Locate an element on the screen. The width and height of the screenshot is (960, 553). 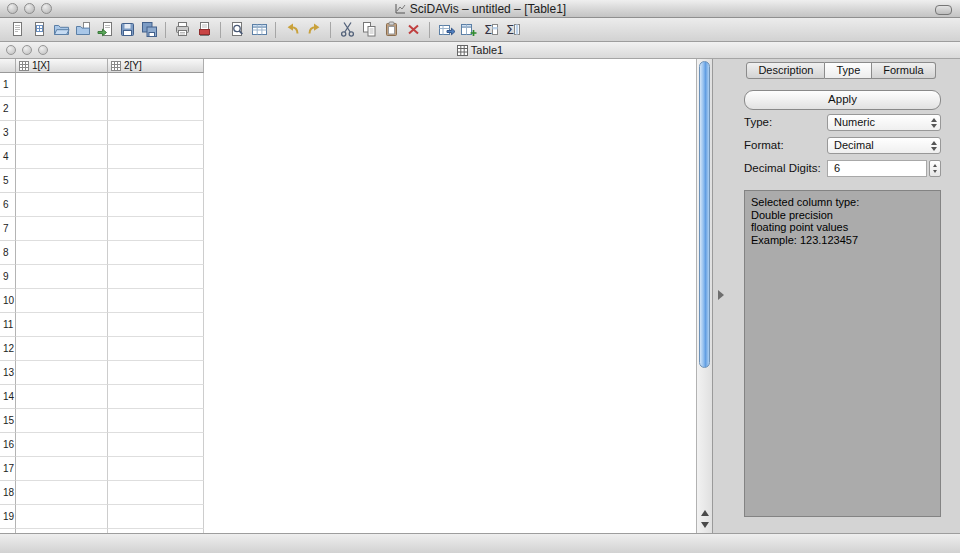
import-ascii-icon is located at coordinates (106, 30).